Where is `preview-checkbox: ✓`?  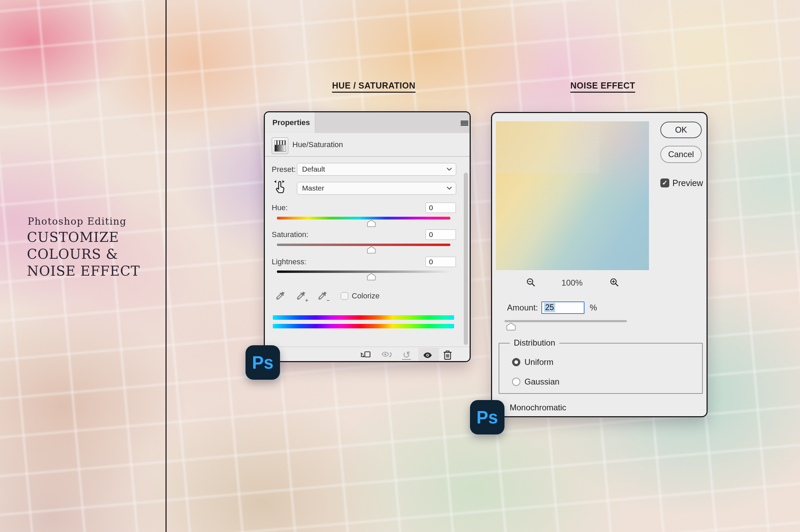 preview-checkbox: ✓ is located at coordinates (665, 183).